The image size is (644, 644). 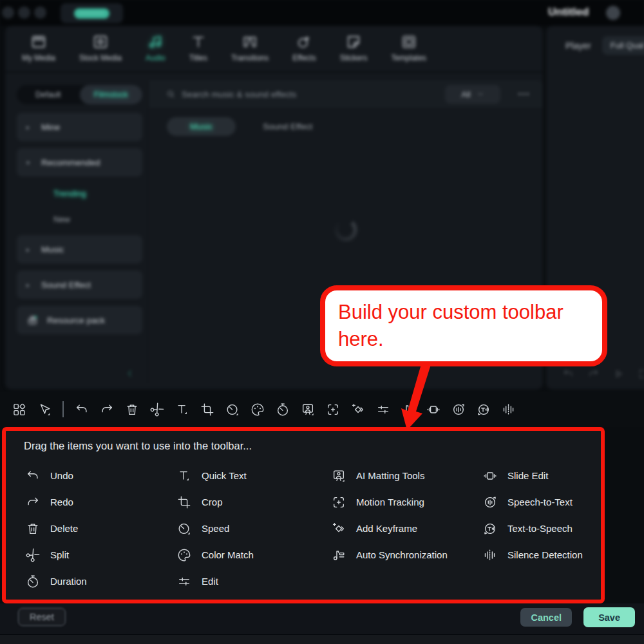 What do you see at coordinates (102, 528) in the screenshot?
I see `panel-item-delete: Delete` at bounding box center [102, 528].